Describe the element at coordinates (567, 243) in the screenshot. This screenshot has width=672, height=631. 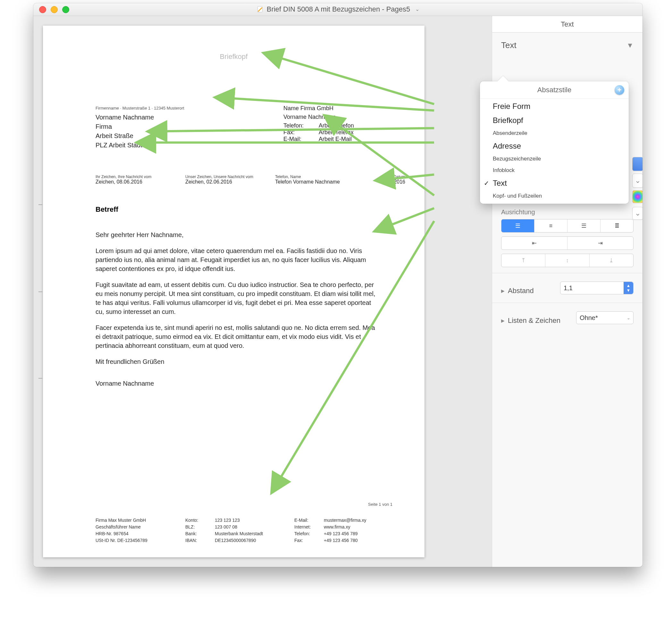
I see `indent-segment: ⇤ ⇥` at that location.